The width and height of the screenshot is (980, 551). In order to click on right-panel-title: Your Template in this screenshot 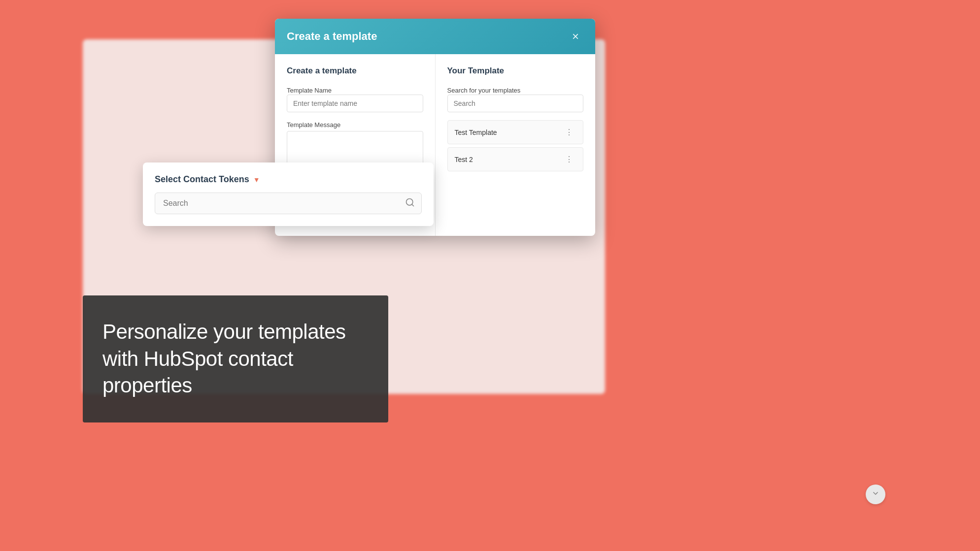, I will do `click(515, 71)`.